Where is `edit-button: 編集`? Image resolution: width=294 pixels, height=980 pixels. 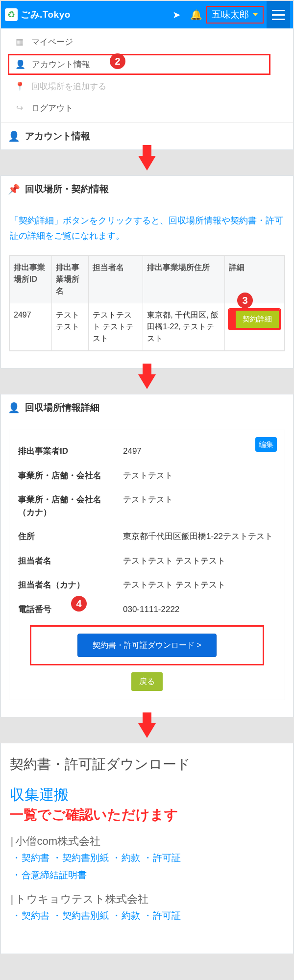 edit-button: 編集 is located at coordinates (266, 444).